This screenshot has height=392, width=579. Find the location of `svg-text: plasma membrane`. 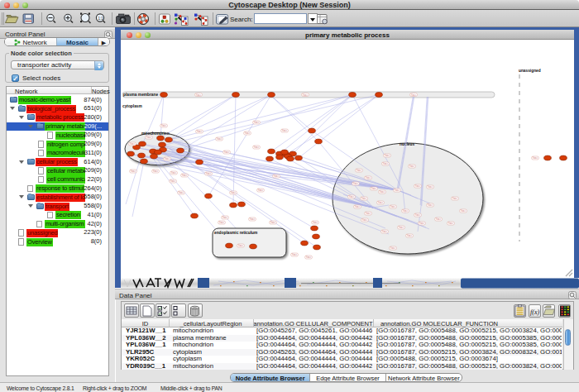

svg-text: plasma membrane is located at coordinates (141, 94).